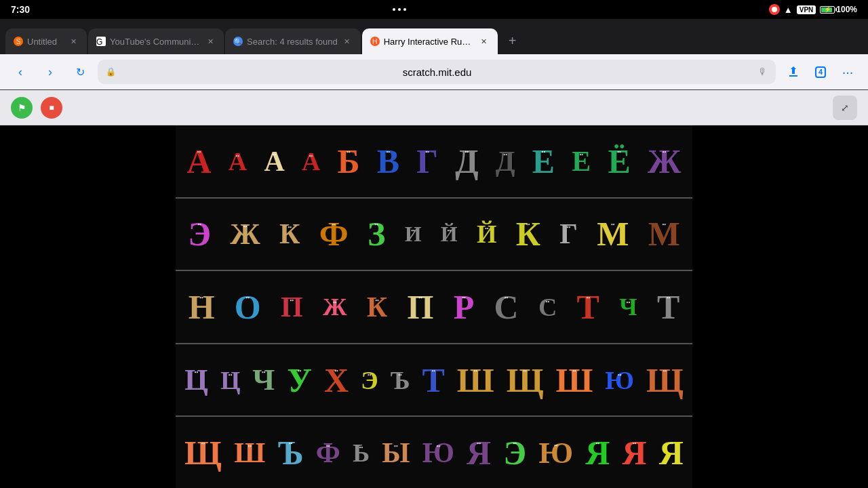  Describe the element at coordinates (293, 41) in the screenshot. I see `tab-search: 🔍 Search: 4 results found ✕` at that location.